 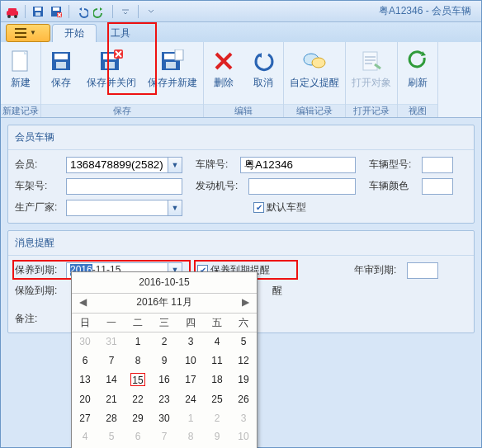 What do you see at coordinates (394, 186) in the screenshot?
I see `color-label: 车辆颜色` at bounding box center [394, 186].